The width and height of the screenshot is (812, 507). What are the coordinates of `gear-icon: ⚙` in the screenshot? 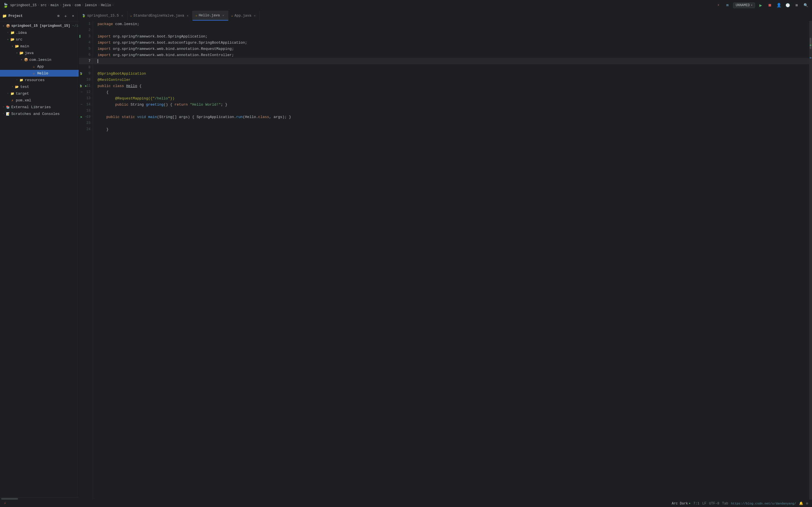 It's located at (58, 16).